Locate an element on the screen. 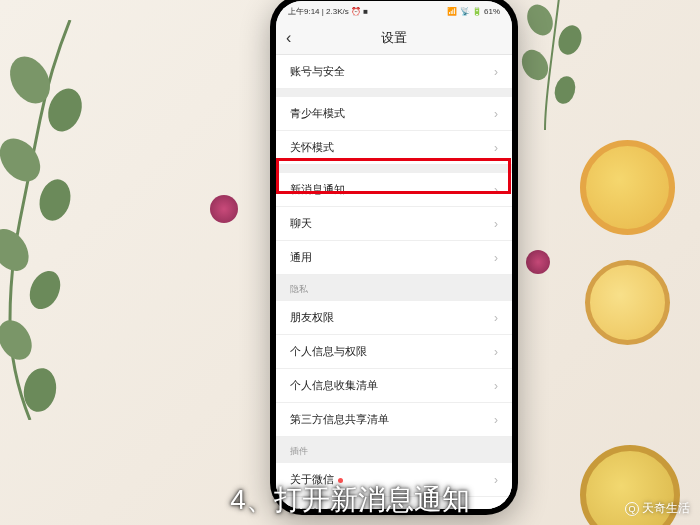  row-chat: 聊天 › is located at coordinates (394, 224).